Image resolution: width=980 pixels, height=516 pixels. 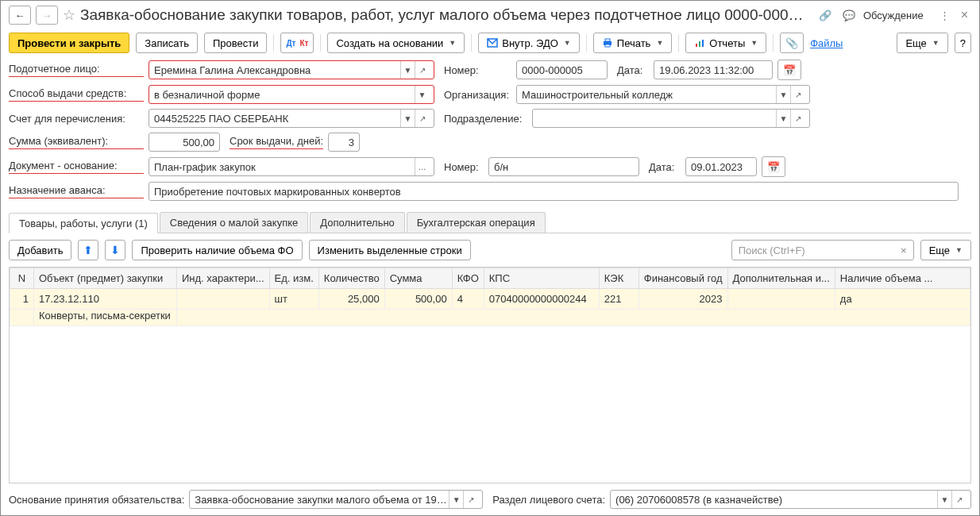 What do you see at coordinates (468, 279) in the screenshot?
I see `col-kfo: КФО` at bounding box center [468, 279].